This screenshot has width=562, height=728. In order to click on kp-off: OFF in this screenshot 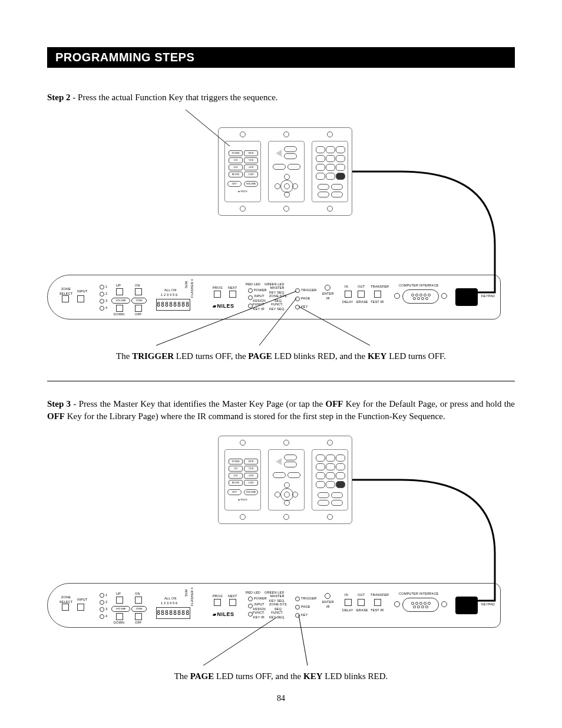, I will do `click(234, 184)`.